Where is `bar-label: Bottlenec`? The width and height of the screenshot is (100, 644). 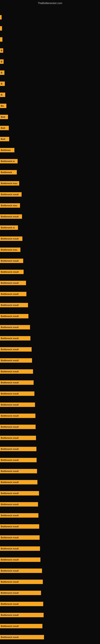 bar-label: Bottlenec is located at coordinates (7, 150).